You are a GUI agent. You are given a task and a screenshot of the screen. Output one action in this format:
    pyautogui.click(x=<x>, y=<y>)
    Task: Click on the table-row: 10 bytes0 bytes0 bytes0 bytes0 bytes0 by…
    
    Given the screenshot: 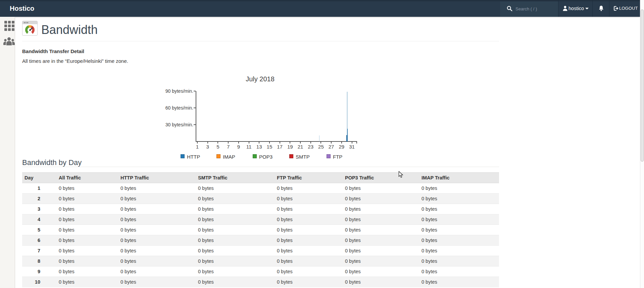 What is the action you would take?
    pyautogui.click(x=260, y=188)
    